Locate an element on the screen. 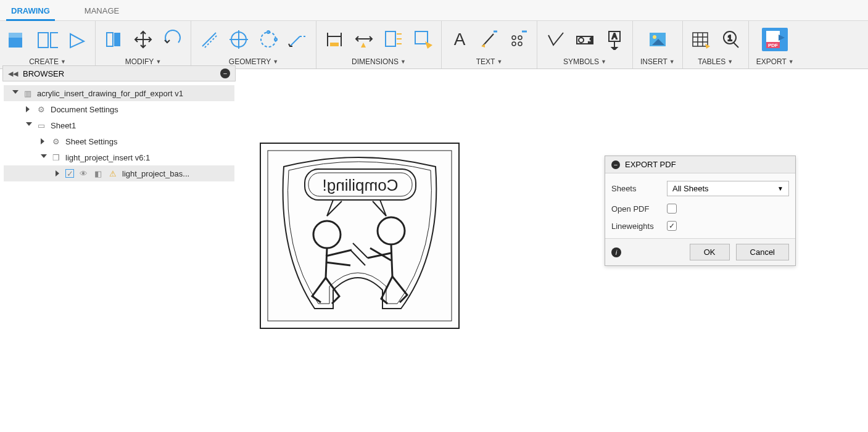 Image resolution: width=868 pixels, height=432 pixels. open-pdf-label: Open PDF is located at coordinates (639, 209).